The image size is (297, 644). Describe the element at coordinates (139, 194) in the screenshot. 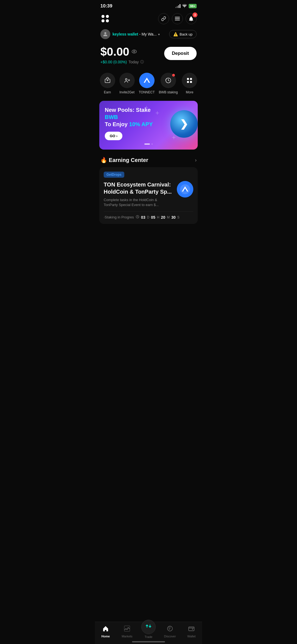

I see `card-text: TON Ecosystem Carnival:HoldCoin & TonPar…` at that location.